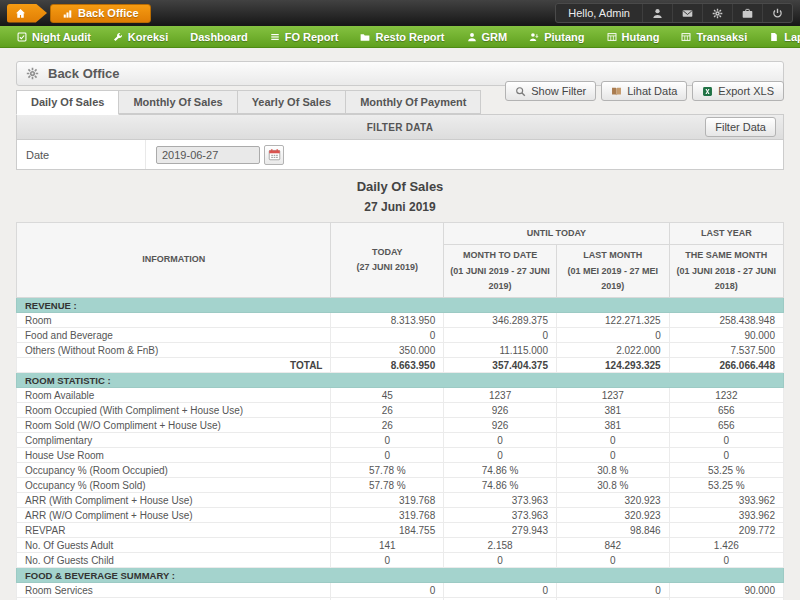 The height and width of the screenshot is (600, 800). What do you see at coordinates (714, 36) in the screenshot?
I see `nav-item-transaksi: Transaksi` at bounding box center [714, 36].